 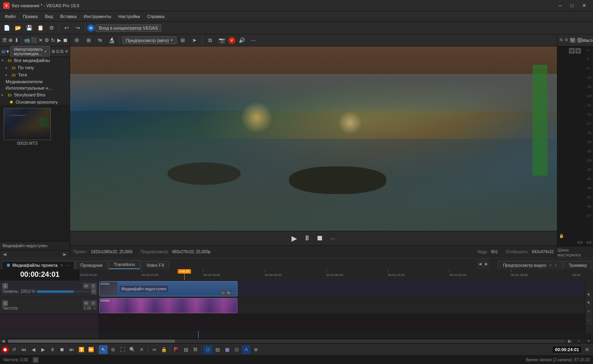 What do you see at coordinates (27, 40) in the screenshot?
I see `capture-button: 📹` at bounding box center [27, 40].